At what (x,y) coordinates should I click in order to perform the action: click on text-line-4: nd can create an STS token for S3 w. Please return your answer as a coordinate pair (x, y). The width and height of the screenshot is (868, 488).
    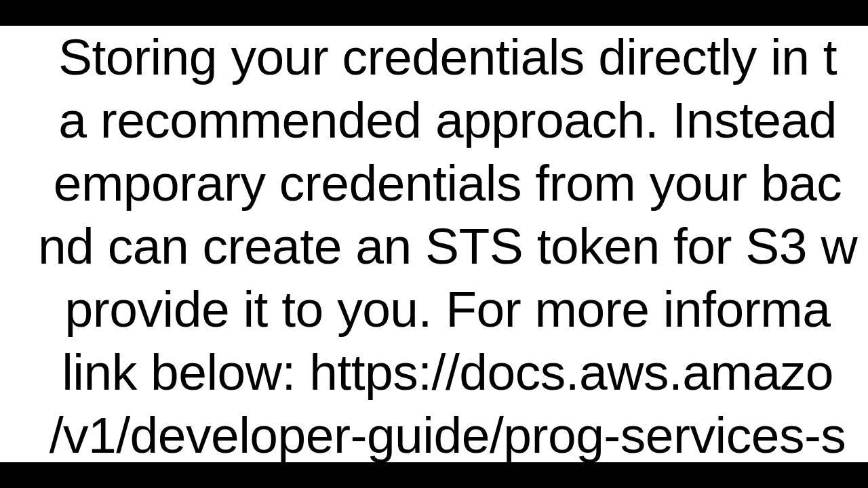
    Looking at the image, I should click on (448, 246).